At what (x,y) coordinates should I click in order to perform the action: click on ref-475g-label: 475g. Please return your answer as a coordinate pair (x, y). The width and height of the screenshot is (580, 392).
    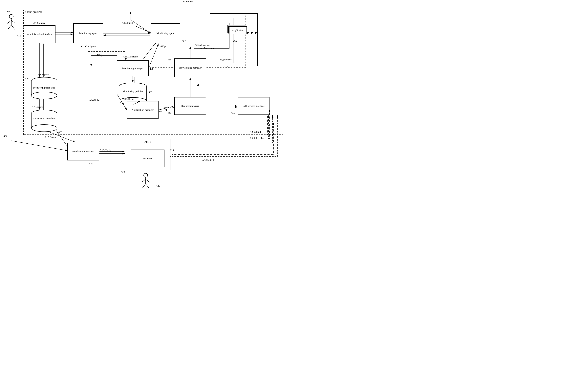
    Looking at the image, I should click on (99, 55).